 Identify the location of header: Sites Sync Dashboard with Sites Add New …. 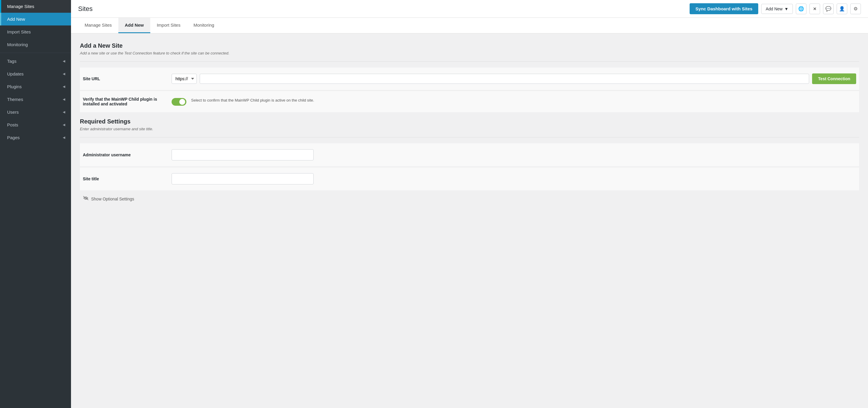
(470, 9).